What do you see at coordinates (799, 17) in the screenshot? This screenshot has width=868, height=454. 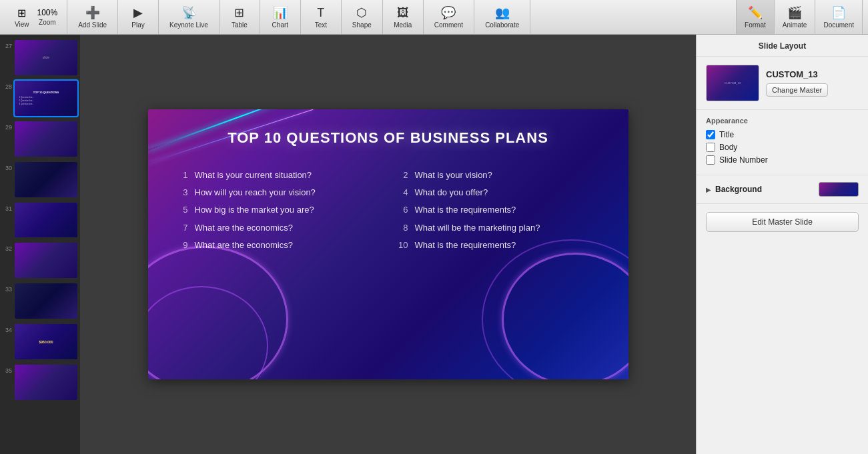 I see `right-tabs: ✏️ Format 🎬 Animate 📄 Document` at bounding box center [799, 17].